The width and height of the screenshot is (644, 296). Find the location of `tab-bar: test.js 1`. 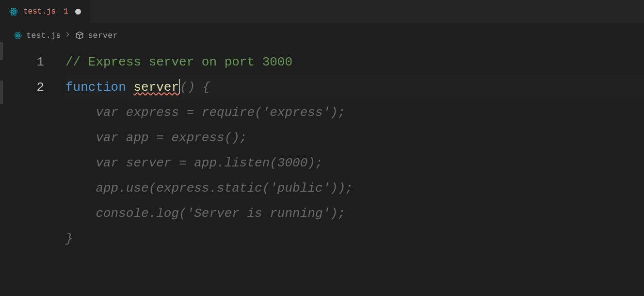

tab-bar: test.js 1 is located at coordinates (322, 12).